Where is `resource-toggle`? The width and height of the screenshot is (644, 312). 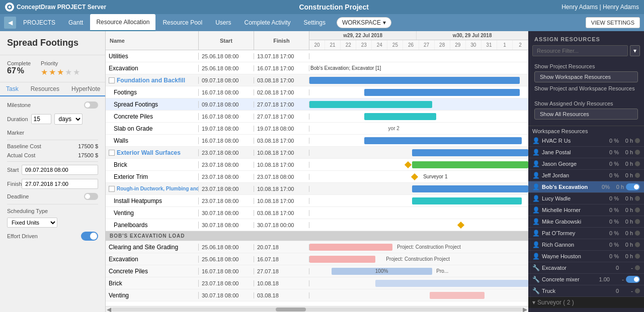 resource-toggle is located at coordinates (633, 187).